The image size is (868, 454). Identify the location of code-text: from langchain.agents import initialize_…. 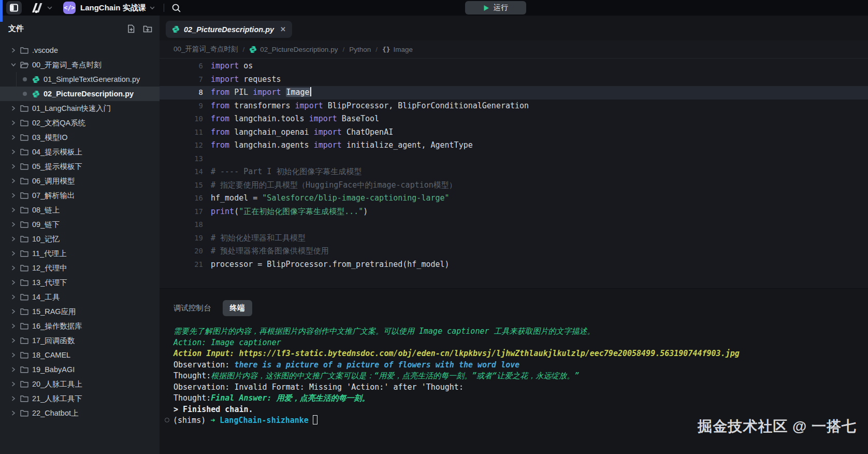
(342, 146).